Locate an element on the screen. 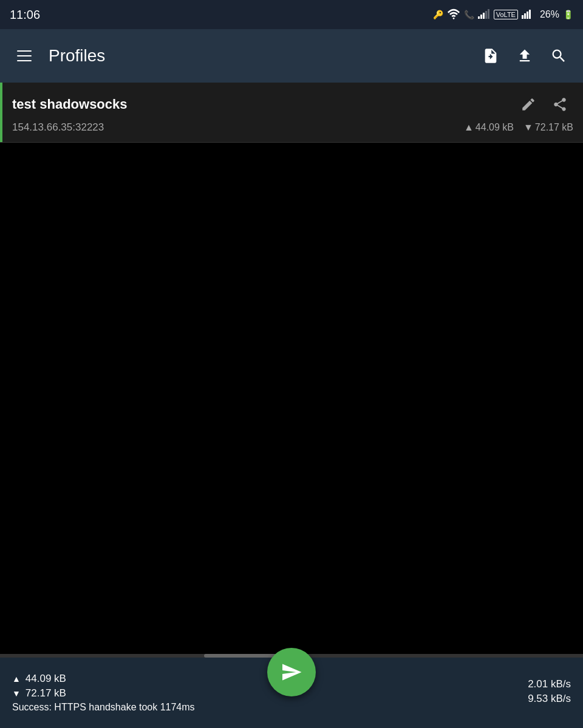 This screenshot has width=583, height=728. volte-icon: VoLTE is located at coordinates (506, 15).